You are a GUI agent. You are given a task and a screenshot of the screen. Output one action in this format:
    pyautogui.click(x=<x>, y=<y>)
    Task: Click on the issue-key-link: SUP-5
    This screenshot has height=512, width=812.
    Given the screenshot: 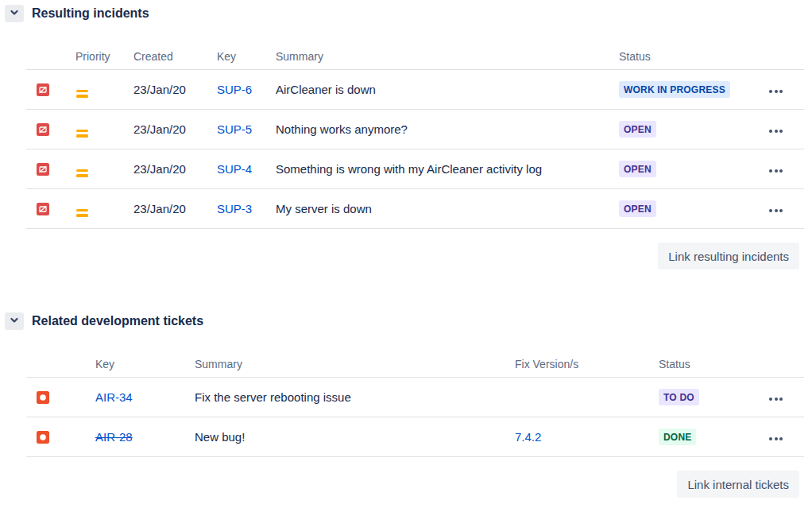 What is the action you would take?
    pyautogui.click(x=234, y=129)
    